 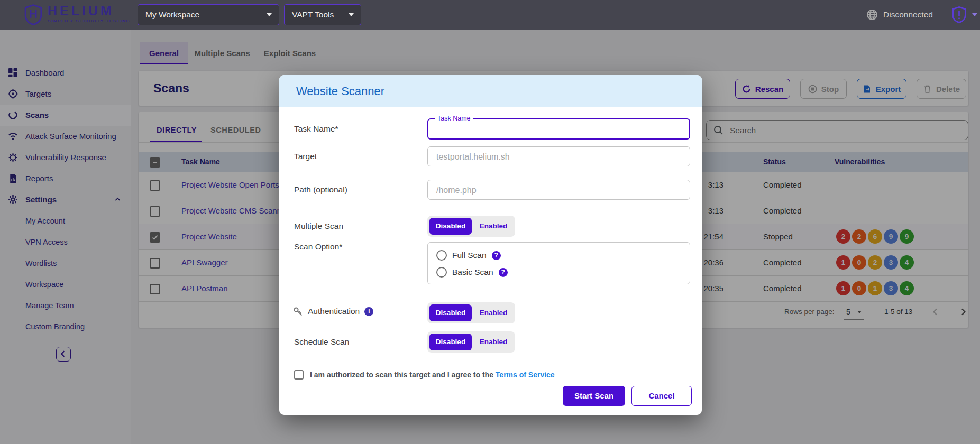 I want to click on authorization-checkbox, so click(x=299, y=375).